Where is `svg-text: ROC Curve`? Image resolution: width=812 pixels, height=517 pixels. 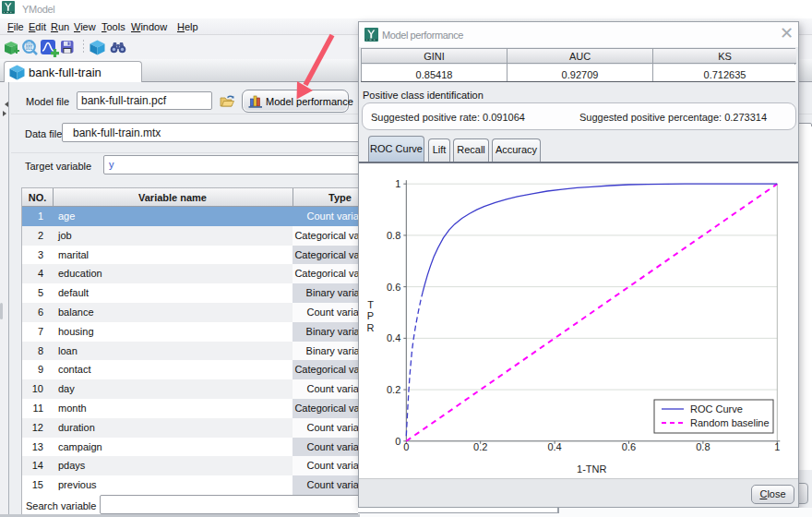 svg-text: ROC Curve is located at coordinates (716, 409).